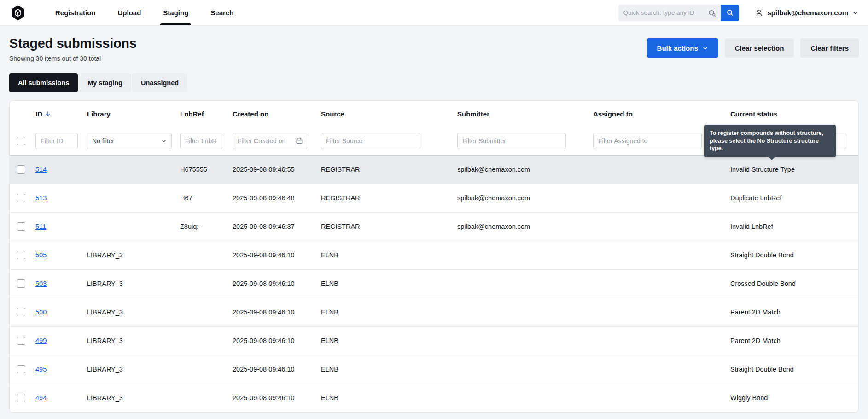 The height and width of the screenshot is (419, 868). Describe the element at coordinates (792, 398) in the screenshot. I see `current-status-cell: Wiggly Bond` at that location.